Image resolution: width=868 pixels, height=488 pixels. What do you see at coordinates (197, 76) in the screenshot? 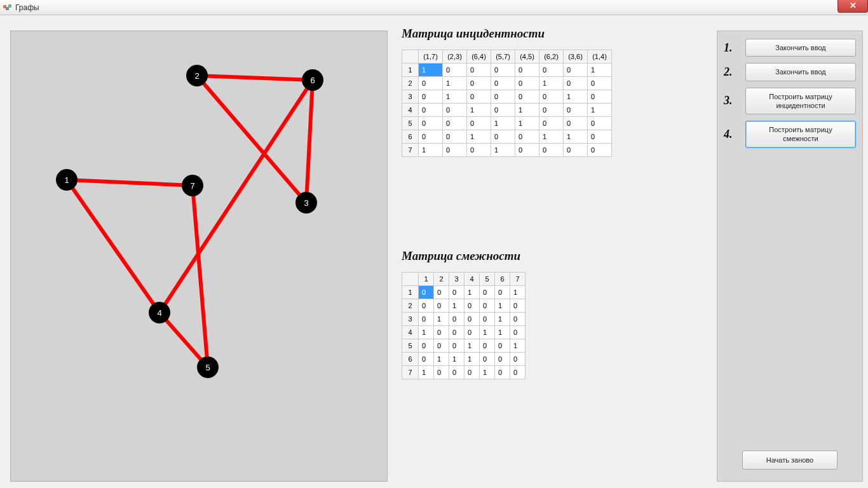
I see `graph-node-2: 2` at bounding box center [197, 76].